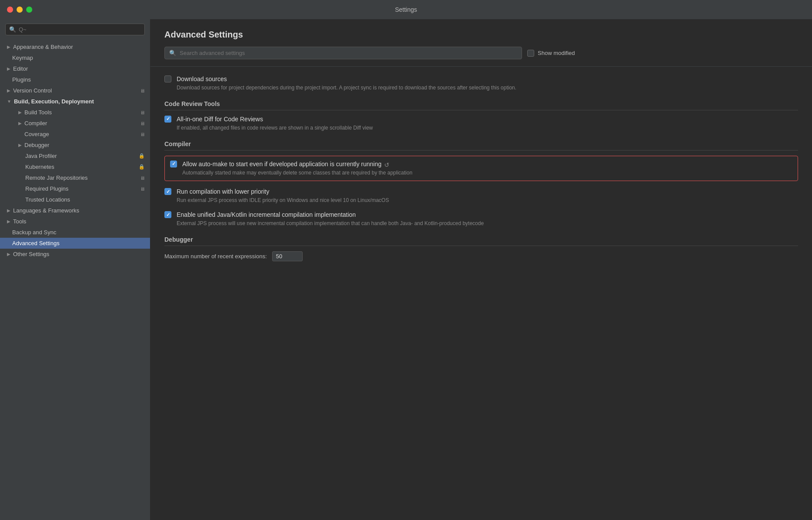  Describe the element at coordinates (481, 84) in the screenshot. I see `download-sources-setting: Download sources Download sources for pr…` at that location.